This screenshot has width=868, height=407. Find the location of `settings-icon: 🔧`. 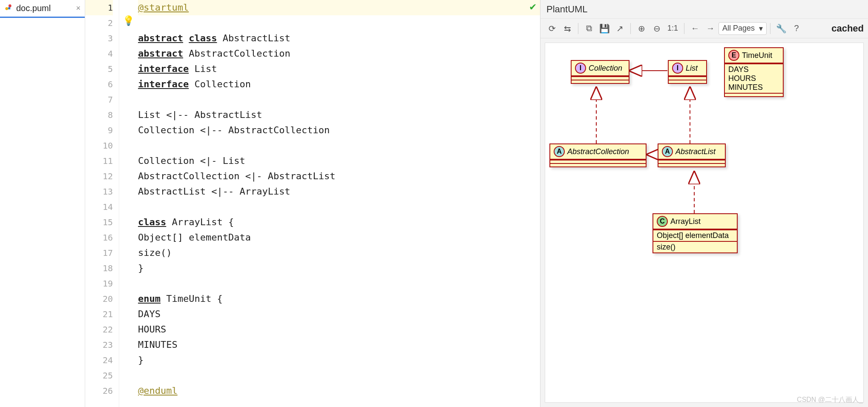

settings-icon: 🔧 is located at coordinates (781, 29).